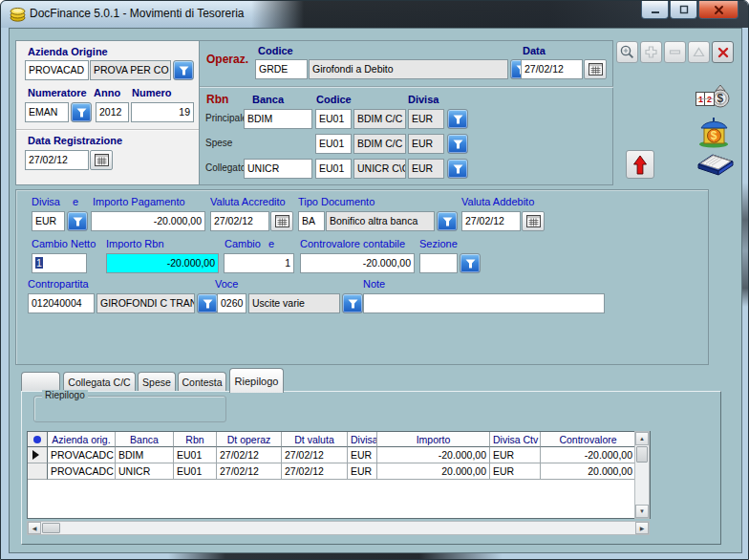  Describe the element at coordinates (491, 222) in the screenshot. I see `valuta-addebito-field: 27/02/12` at that location.